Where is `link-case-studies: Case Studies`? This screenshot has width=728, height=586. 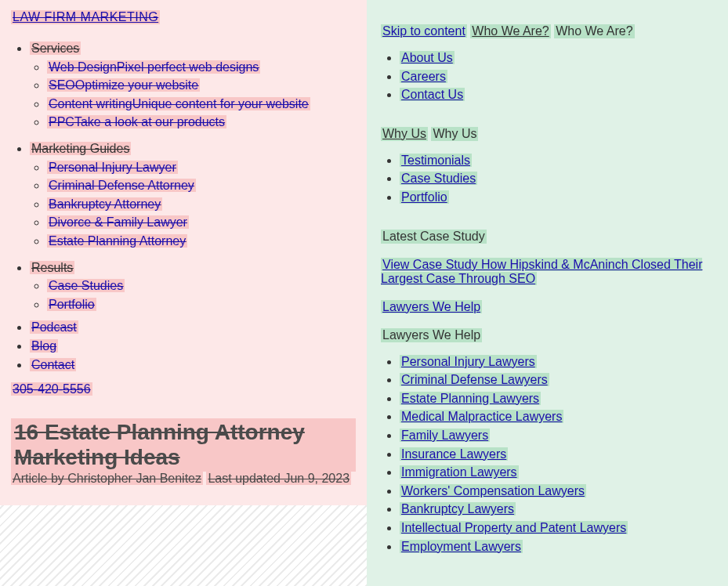 link-case-studies: Case Studies is located at coordinates (439, 179).